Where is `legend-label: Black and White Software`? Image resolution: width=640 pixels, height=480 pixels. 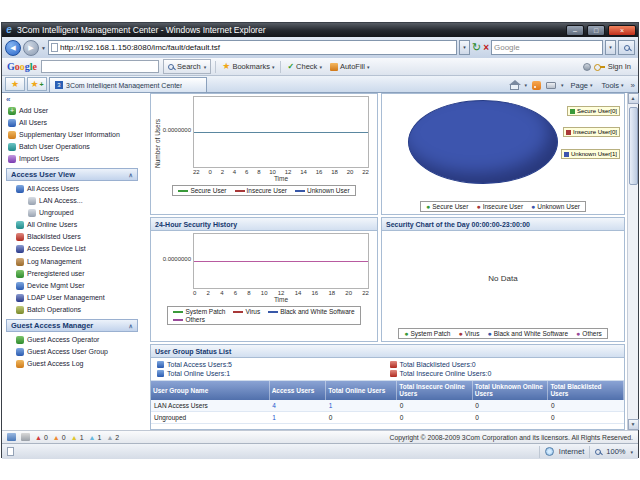 legend-label: Black and White Software is located at coordinates (317, 312).